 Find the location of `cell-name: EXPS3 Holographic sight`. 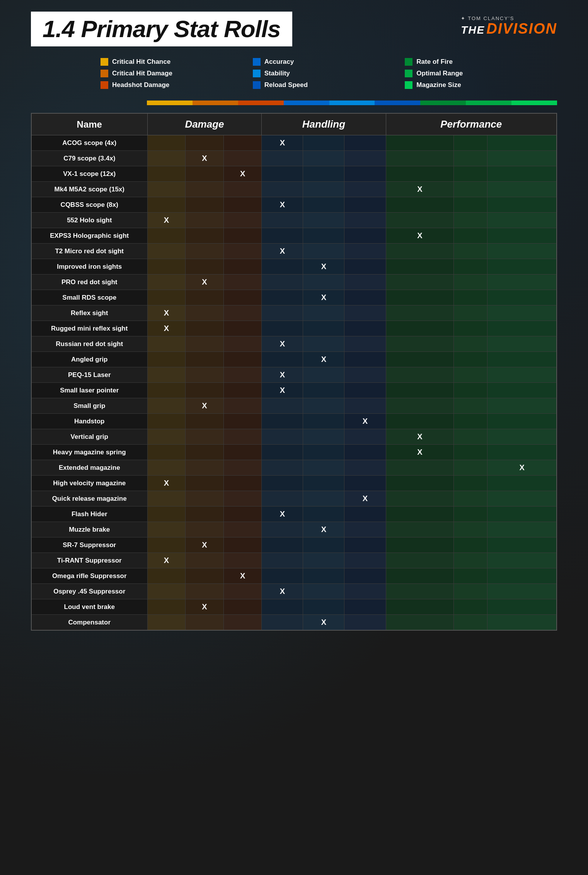

cell-name: EXPS3 Holographic sight is located at coordinates (89, 236).